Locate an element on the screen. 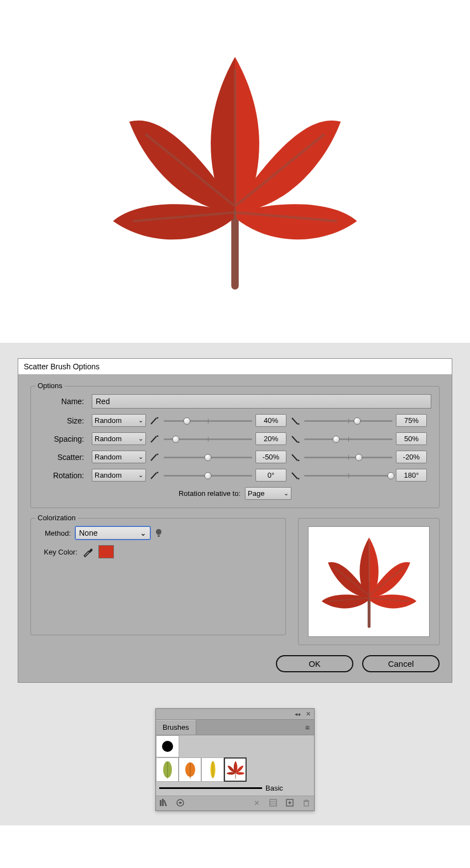 The height and width of the screenshot is (868, 470). scatter-label: Scatter: is located at coordinates (63, 457).